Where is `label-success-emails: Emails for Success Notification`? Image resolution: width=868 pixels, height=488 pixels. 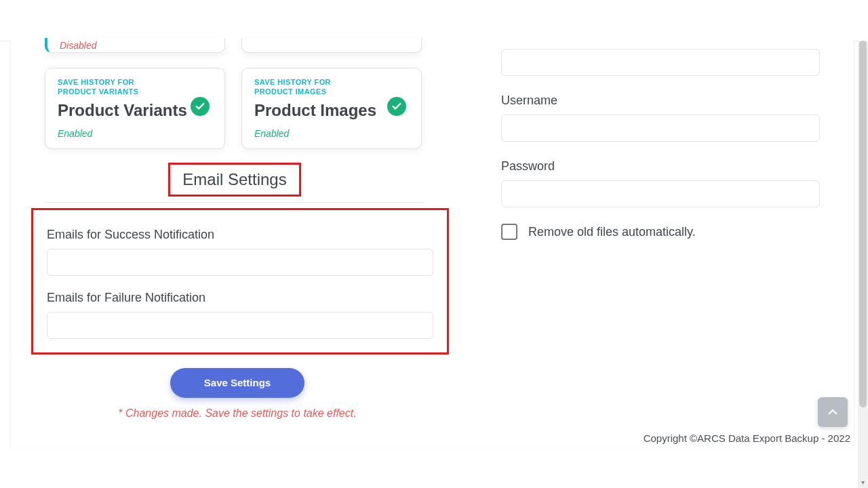
label-success-emails: Emails for Success Notification is located at coordinates (240, 235).